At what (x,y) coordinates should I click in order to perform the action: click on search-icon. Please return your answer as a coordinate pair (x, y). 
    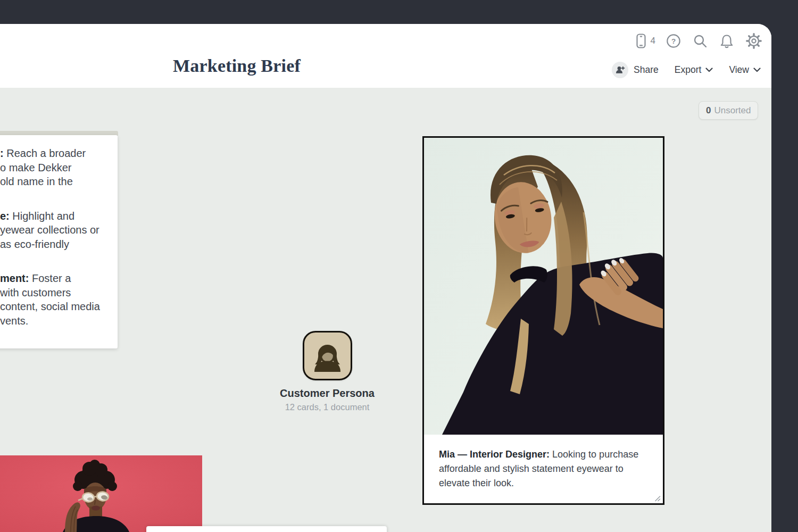
    Looking at the image, I should click on (700, 41).